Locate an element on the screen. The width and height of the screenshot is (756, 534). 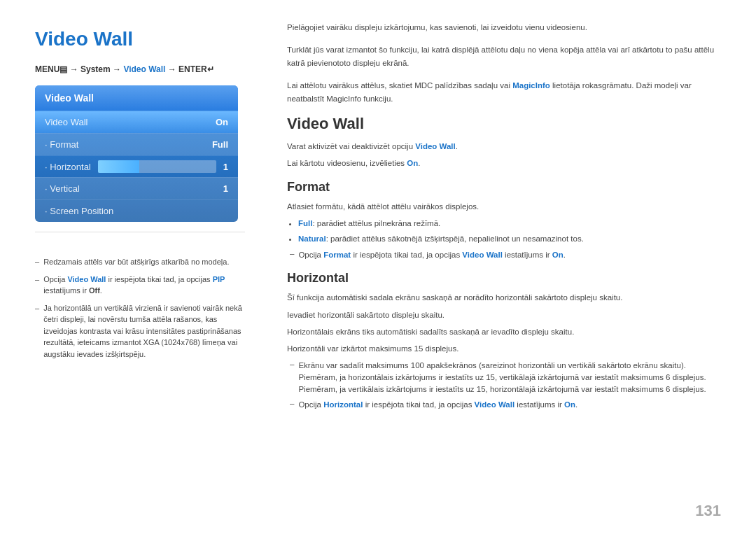
intro-text-3: Lai attēlotu vairākus attēlus, skatiet M… is located at coordinates (504, 92).